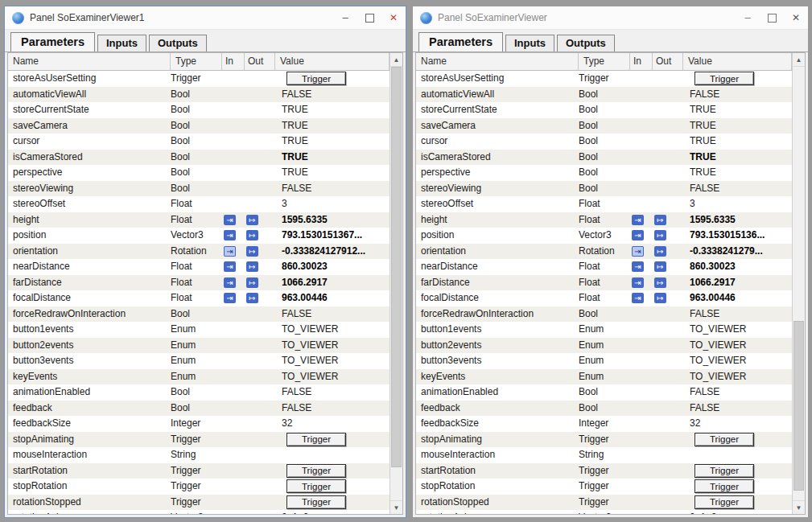 The height and width of the screenshot is (522, 812). What do you see at coordinates (205, 18) in the screenshot?
I see `titlebar: Panel SoExaminerViewer1 – ✕` at bounding box center [205, 18].